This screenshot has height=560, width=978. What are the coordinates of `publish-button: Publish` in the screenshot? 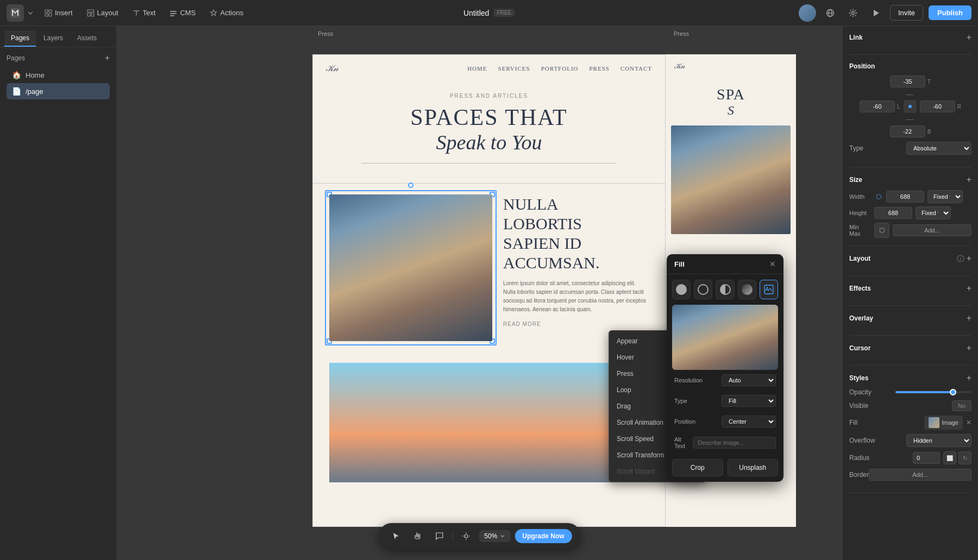 It's located at (950, 13).